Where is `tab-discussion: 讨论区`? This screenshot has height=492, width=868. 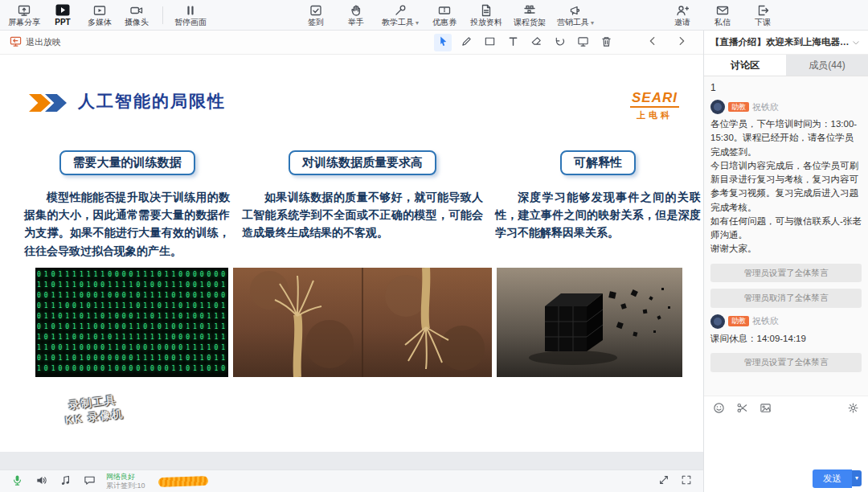 tab-discussion: 讨论区 is located at coordinates (745, 65).